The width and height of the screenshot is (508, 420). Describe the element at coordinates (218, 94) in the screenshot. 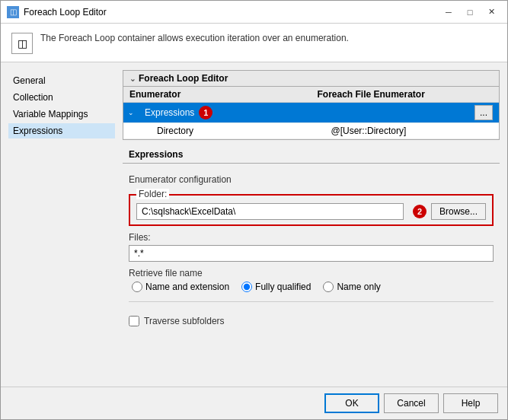

I see `col-enumerator: Enumerator` at that location.